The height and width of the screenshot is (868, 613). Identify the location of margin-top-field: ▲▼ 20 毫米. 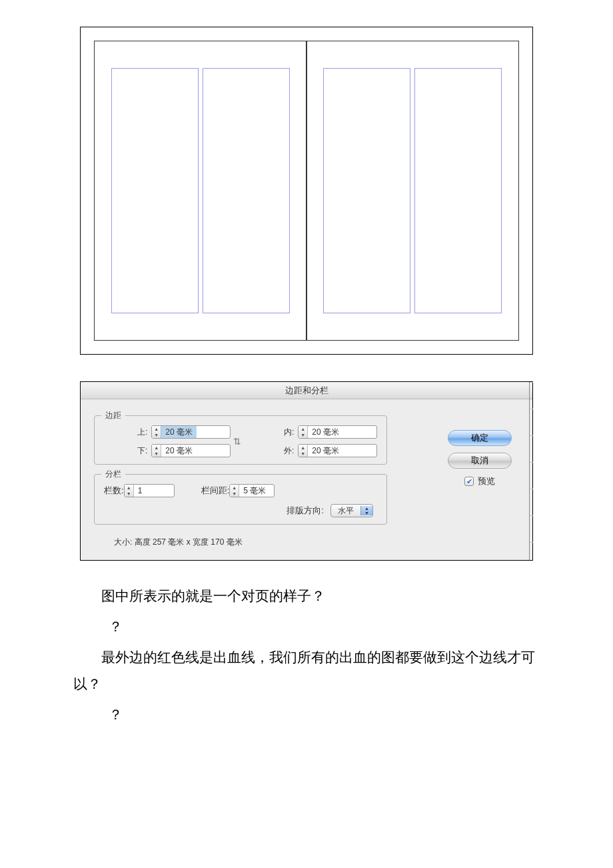
(191, 432).